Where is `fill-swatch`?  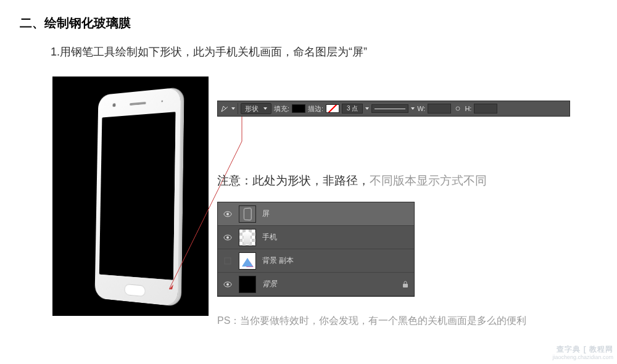
fill-swatch is located at coordinates (299, 109).